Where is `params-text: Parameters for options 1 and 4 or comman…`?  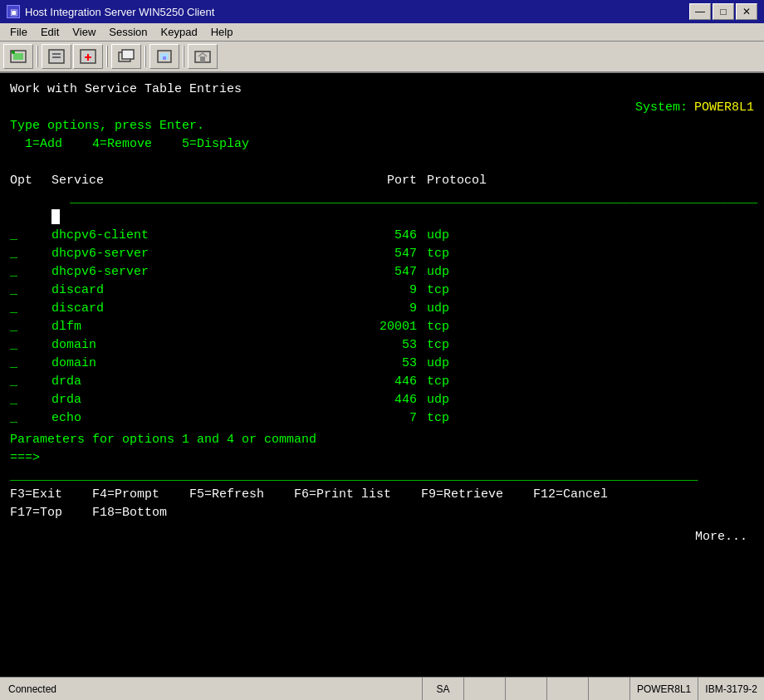 params-text: Parameters for options 1 and 4 or comman… is located at coordinates (163, 440).